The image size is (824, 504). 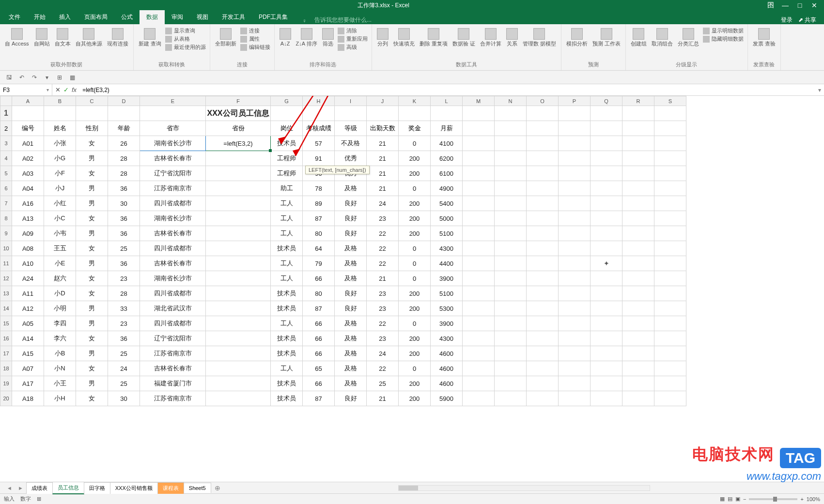 What do you see at coordinates (577, 38) in the screenshot?
I see `ribbon-button: 模拟分析` at bounding box center [577, 38].